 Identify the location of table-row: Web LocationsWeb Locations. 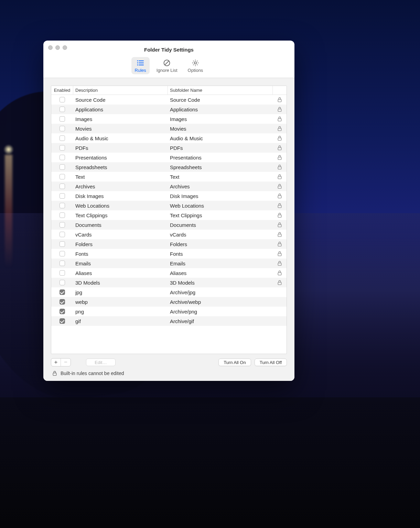
(169, 206).